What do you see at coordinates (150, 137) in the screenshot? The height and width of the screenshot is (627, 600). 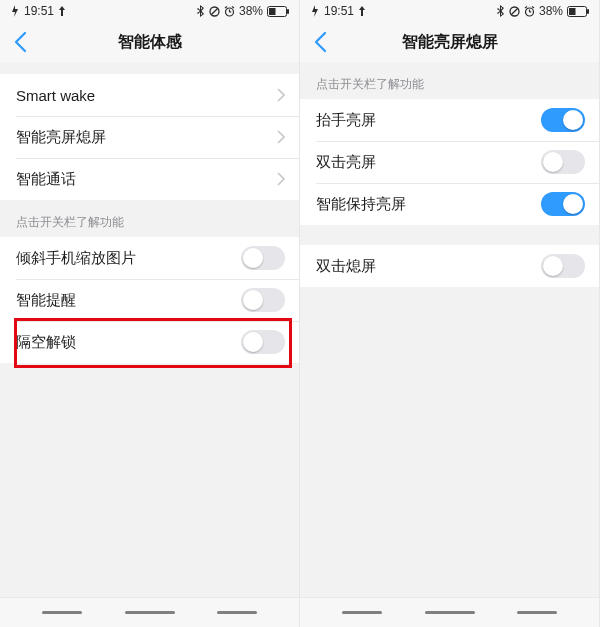 I see `row-smart-screen: 智能亮屏熄屏` at bounding box center [150, 137].